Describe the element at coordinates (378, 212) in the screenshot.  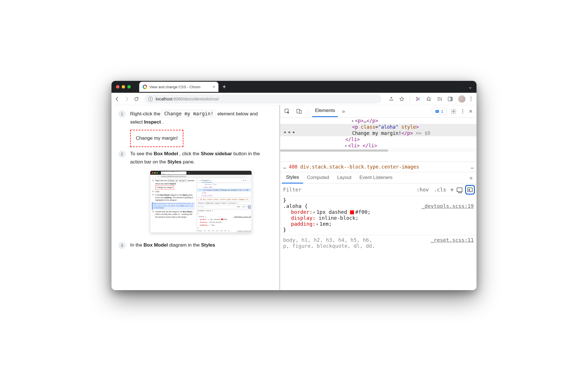
I see `property-row: border:1px dashed #f00;` at that location.